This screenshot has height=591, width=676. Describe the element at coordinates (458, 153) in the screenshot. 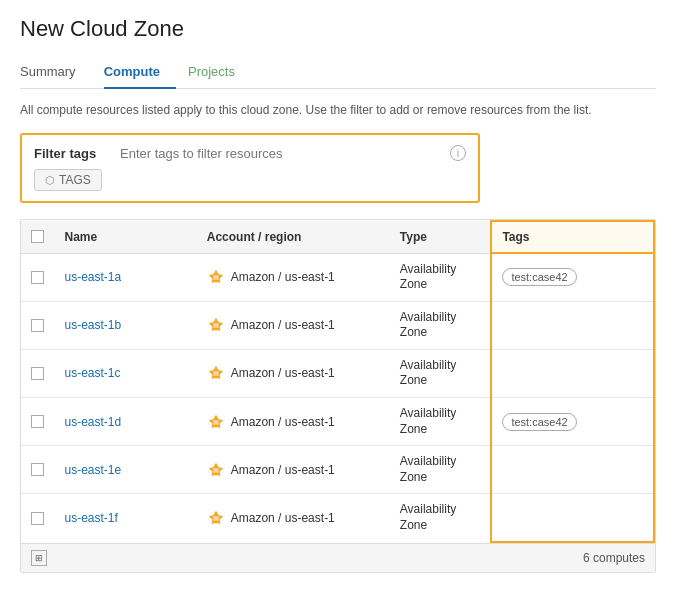

I see `info-icon: i` at that location.